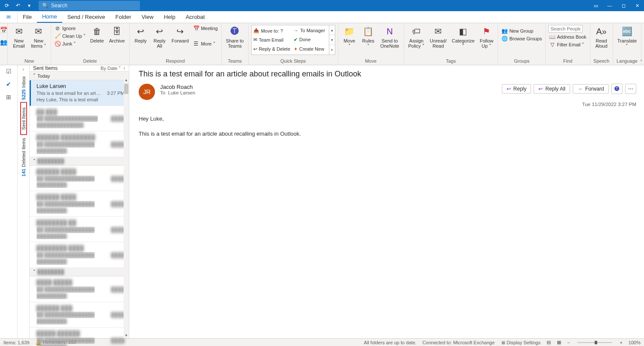  I want to click on zoom-level: 100%, so click(635, 343).